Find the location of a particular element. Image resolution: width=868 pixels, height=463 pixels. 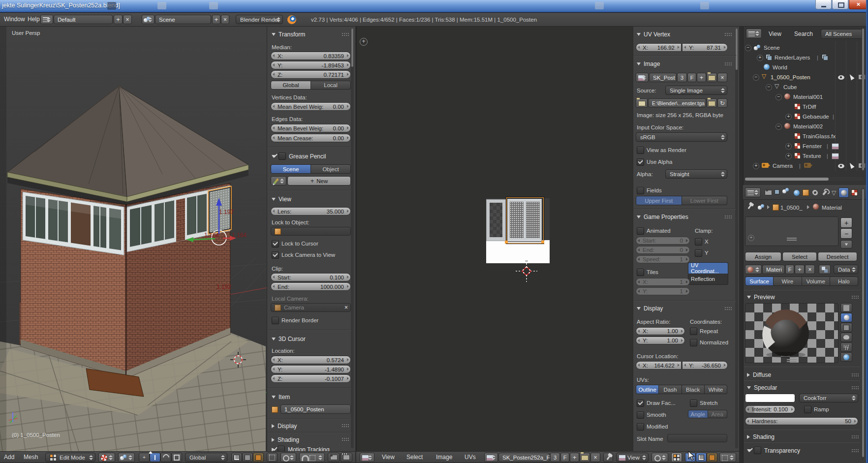

local-camera-field: Camera is located at coordinates (311, 308).